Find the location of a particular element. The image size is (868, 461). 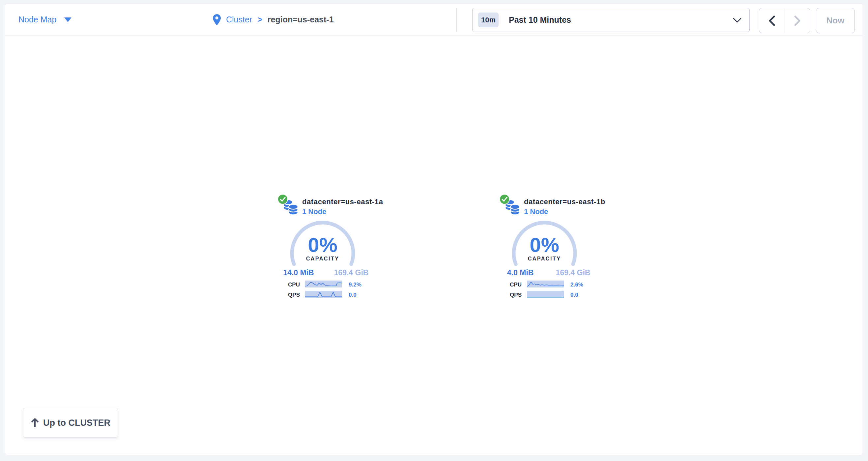

stat-value: 2.6% is located at coordinates (577, 285).